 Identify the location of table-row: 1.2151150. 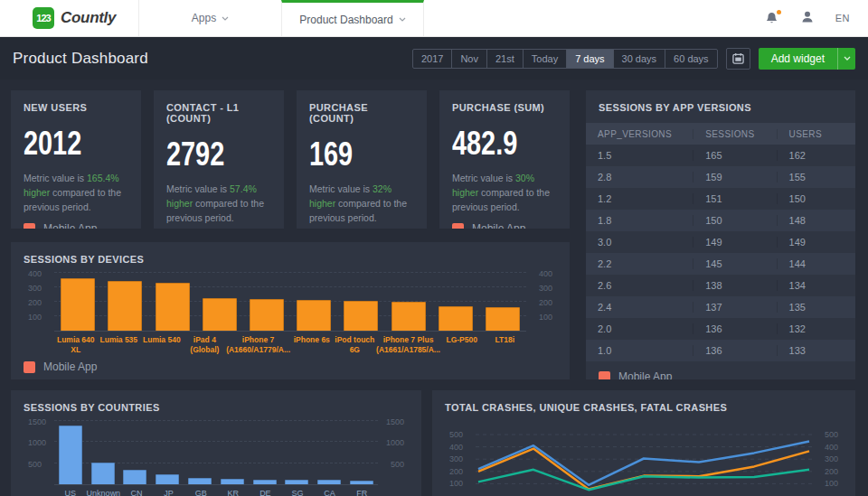
(721, 199).